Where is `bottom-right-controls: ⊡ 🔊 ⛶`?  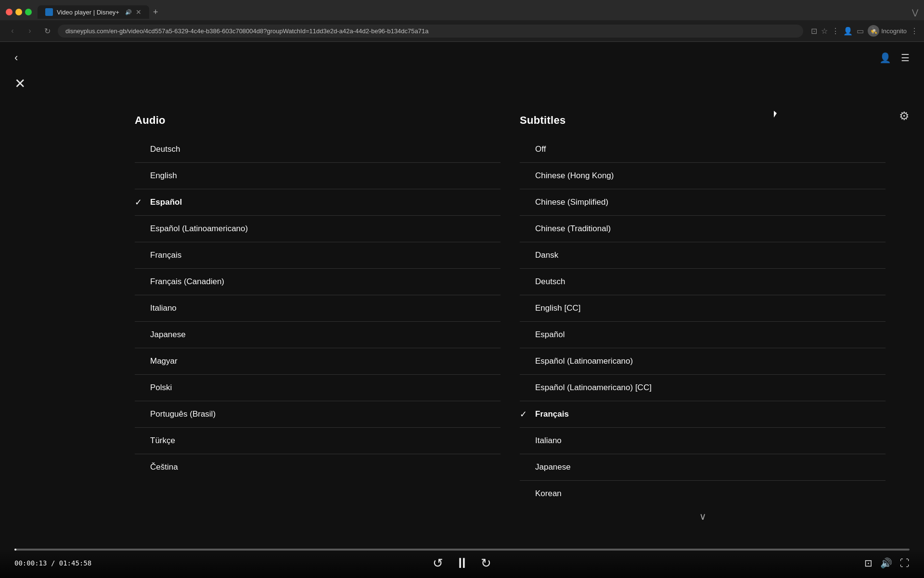 bottom-right-controls: ⊡ 🔊 ⛶ is located at coordinates (887, 563).